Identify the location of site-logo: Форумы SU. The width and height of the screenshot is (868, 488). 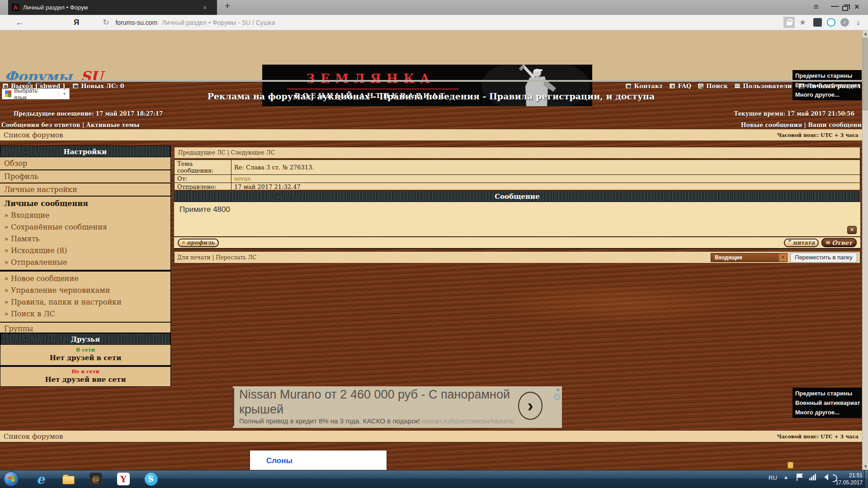
(54, 76).